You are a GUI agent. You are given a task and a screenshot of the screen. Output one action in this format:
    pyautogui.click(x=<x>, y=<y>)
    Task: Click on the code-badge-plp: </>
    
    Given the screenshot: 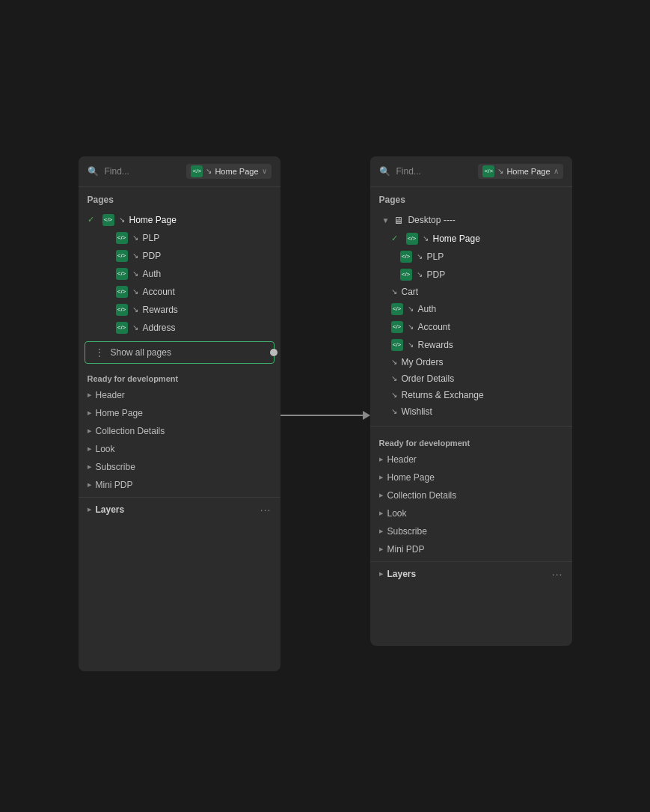 What is the action you would take?
    pyautogui.click(x=122, y=238)
    